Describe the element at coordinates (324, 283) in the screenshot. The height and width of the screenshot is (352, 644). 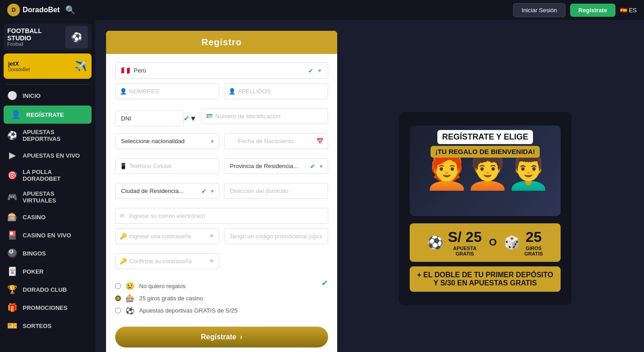
I see `selection-check-icon: ✔` at that location.